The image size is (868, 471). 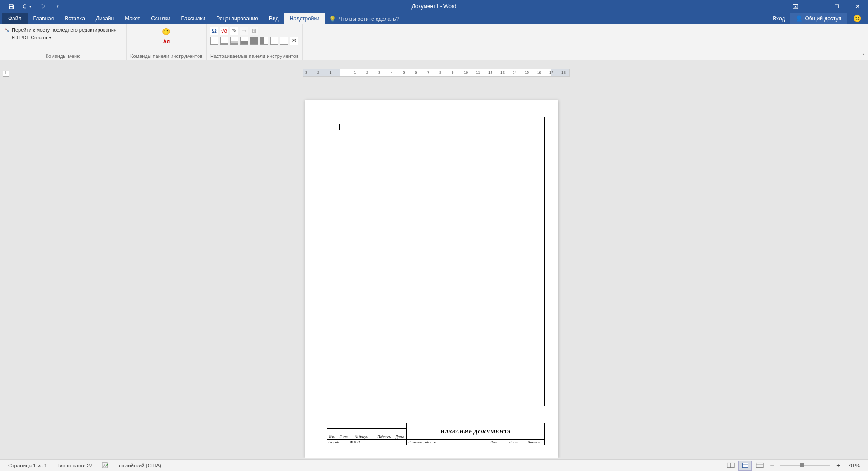 What do you see at coordinates (816, 6) in the screenshot?
I see `minimize-button: —` at bounding box center [816, 6].